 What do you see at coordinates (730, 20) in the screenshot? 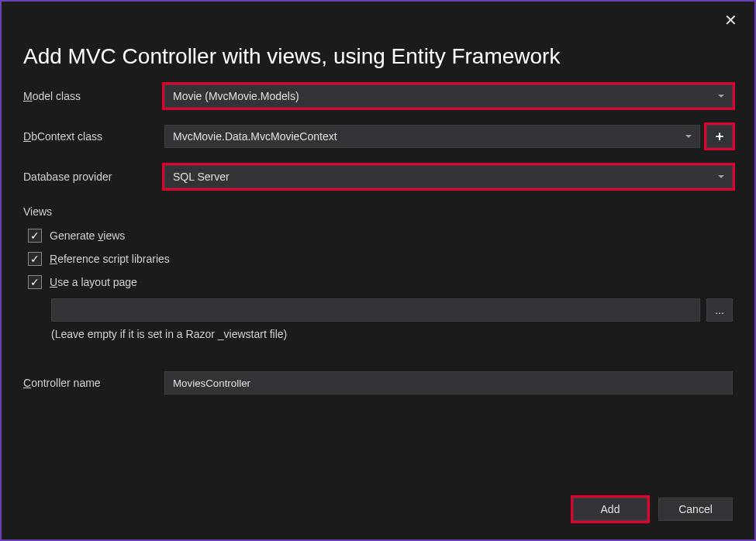
I see `close-button: ✕` at bounding box center [730, 20].